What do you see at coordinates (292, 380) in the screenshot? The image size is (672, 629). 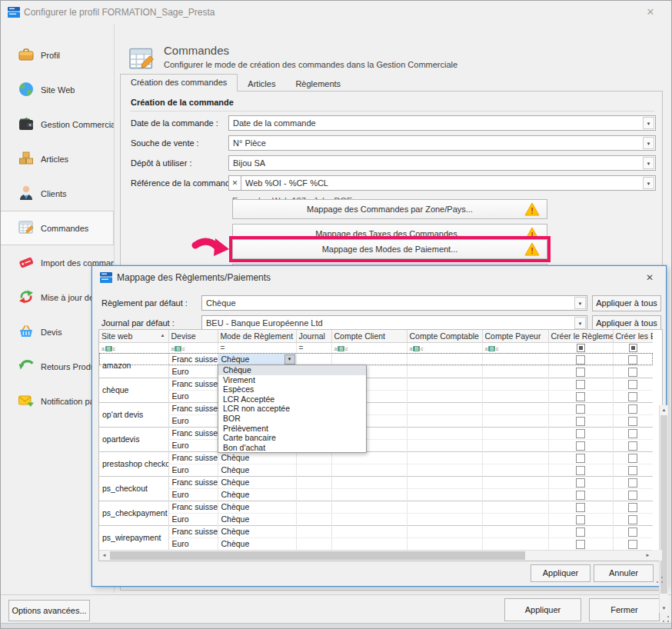 I see `dropdown-item: Virement` at bounding box center [292, 380].